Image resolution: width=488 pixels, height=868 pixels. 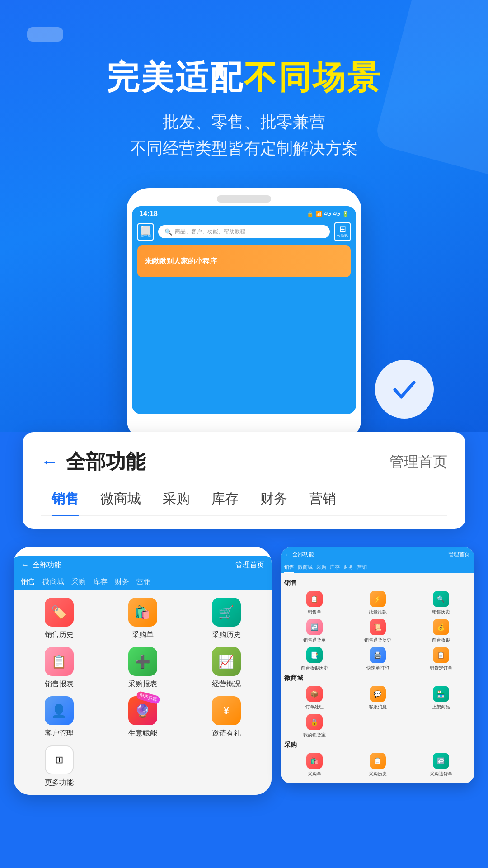 What do you see at coordinates (244, 135) in the screenshot?
I see `subtext-block: 批发、零售、批零兼营 不同经营类型皆有定制解决方案` at bounding box center [244, 135].